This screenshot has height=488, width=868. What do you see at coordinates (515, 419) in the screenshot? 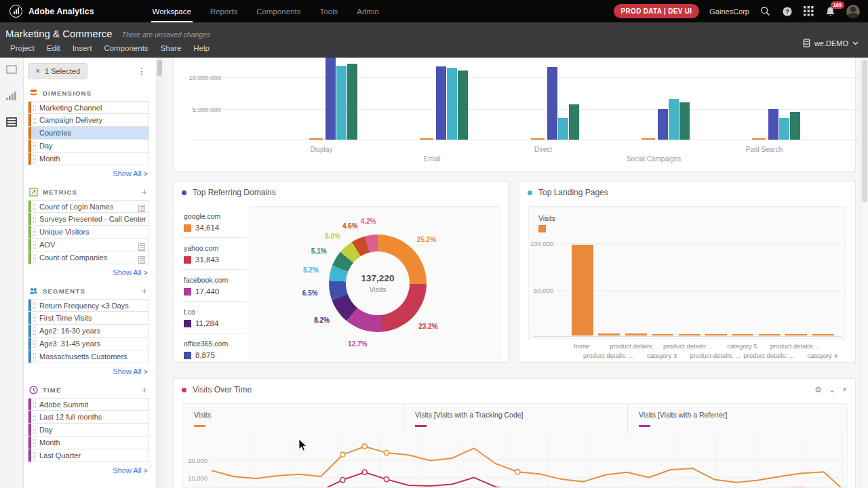
I see `line-legend-1: Visits [Visits with a Tracking Code]` at bounding box center [515, 419].